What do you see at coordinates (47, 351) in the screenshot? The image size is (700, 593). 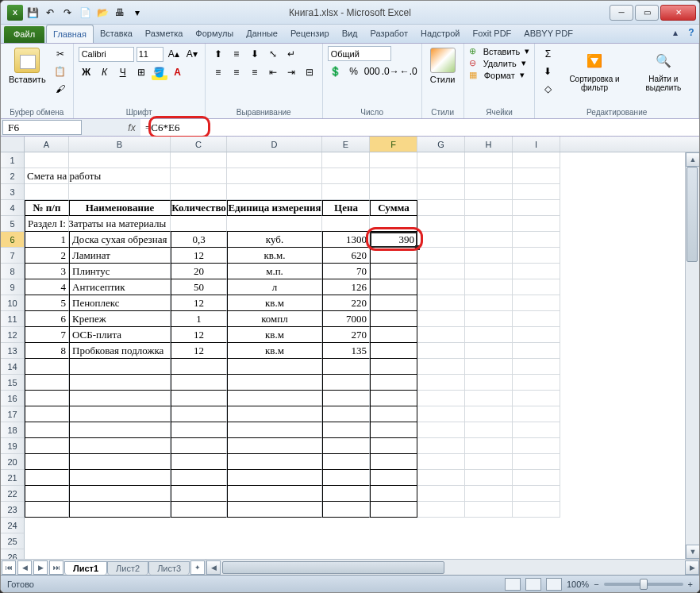 I see `row-num: 8` at bounding box center [47, 351].